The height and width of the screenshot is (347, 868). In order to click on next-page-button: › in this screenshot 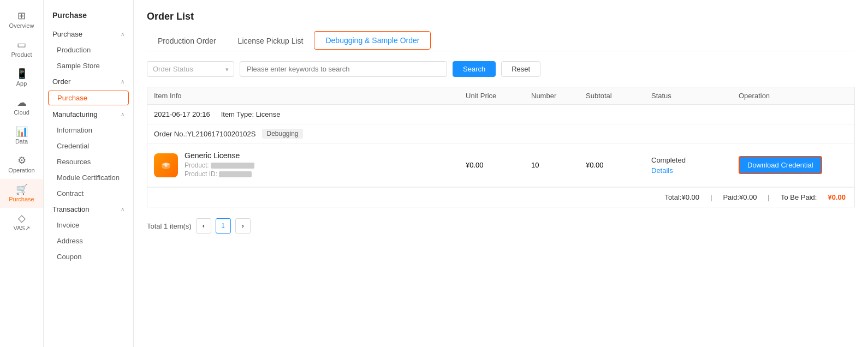, I will do `click(243, 226)`.